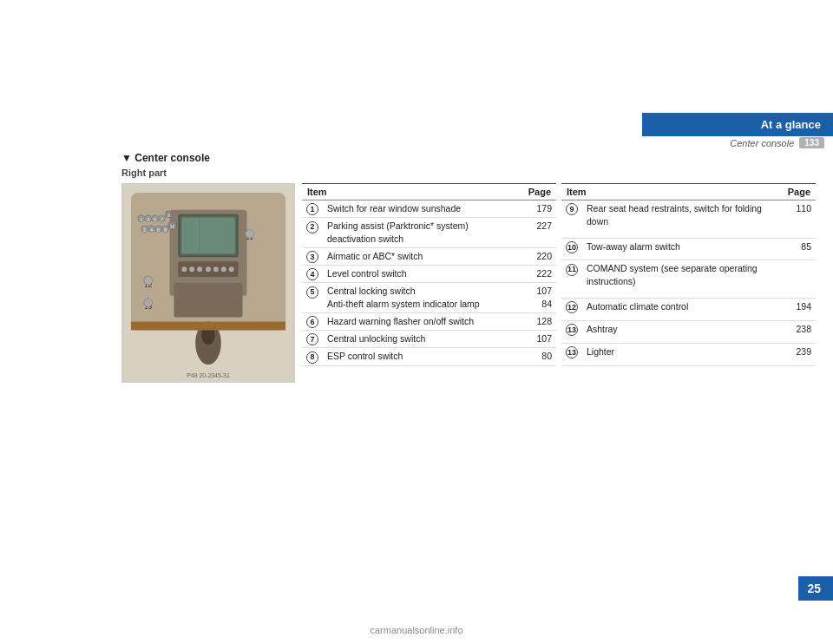 The width and height of the screenshot is (833, 644). What do you see at coordinates (423, 298) in the screenshot?
I see `row-item: Central locking switchAnti-theft alarm s…` at bounding box center [423, 298].